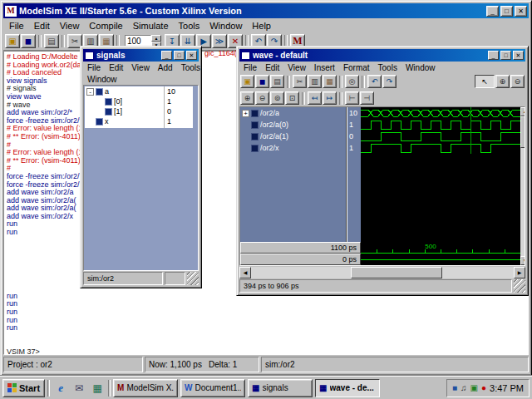  I want to click on select-cursor-icon: ↖, so click(485, 81).